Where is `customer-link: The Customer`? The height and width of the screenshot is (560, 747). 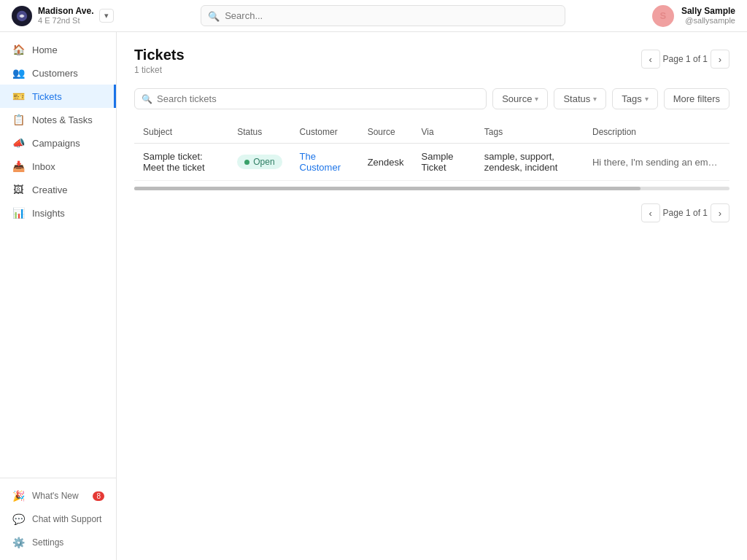
customer-link: The Customer is located at coordinates (320, 162).